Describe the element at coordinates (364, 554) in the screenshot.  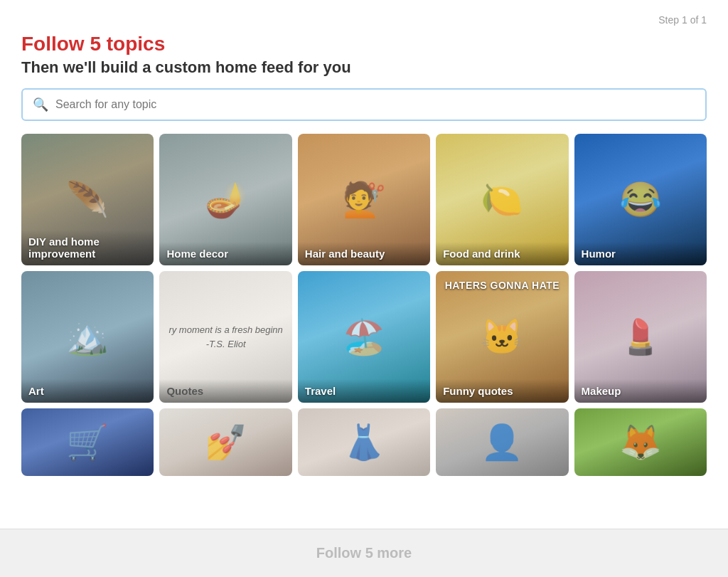
I see `follow-more-button: Follow 5 more` at that location.